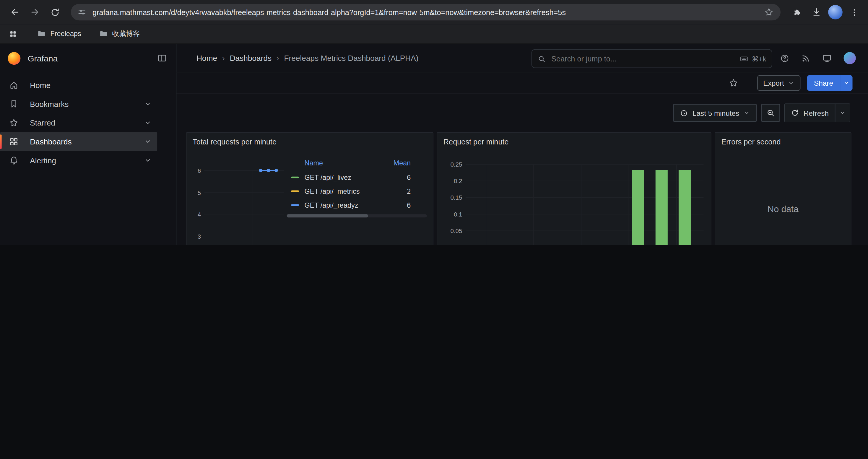 The image size is (868, 459). I want to click on bar-chart, so click(585, 205).